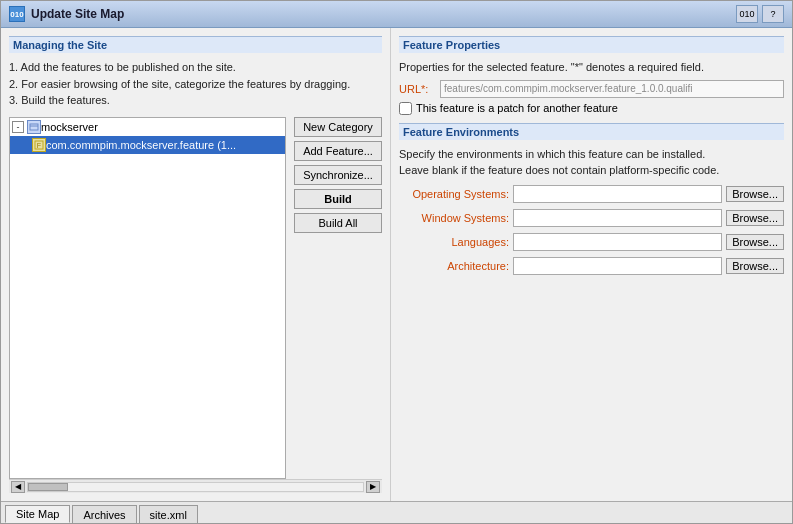  Describe the element at coordinates (338, 199) in the screenshot. I see `build-button: Build` at that location.